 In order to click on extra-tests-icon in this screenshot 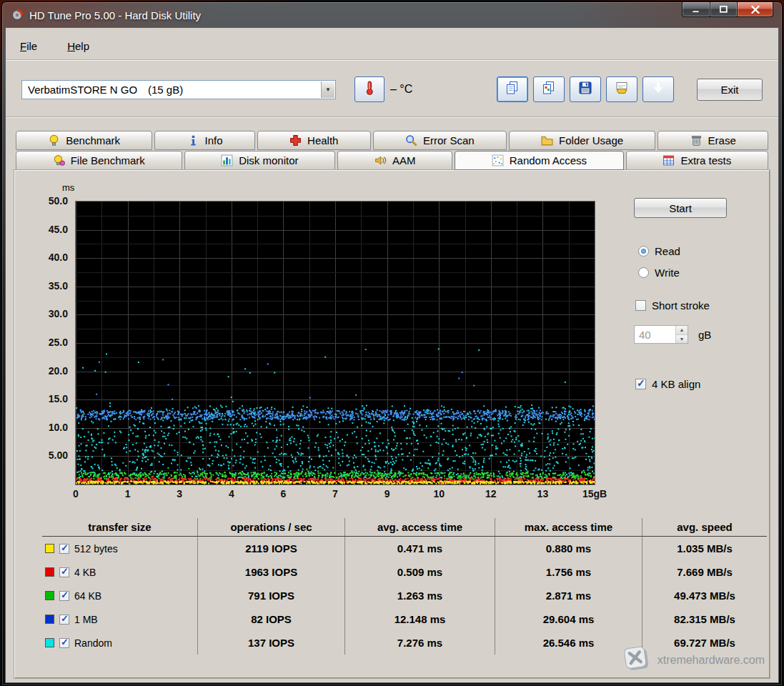, I will do `click(669, 160)`.